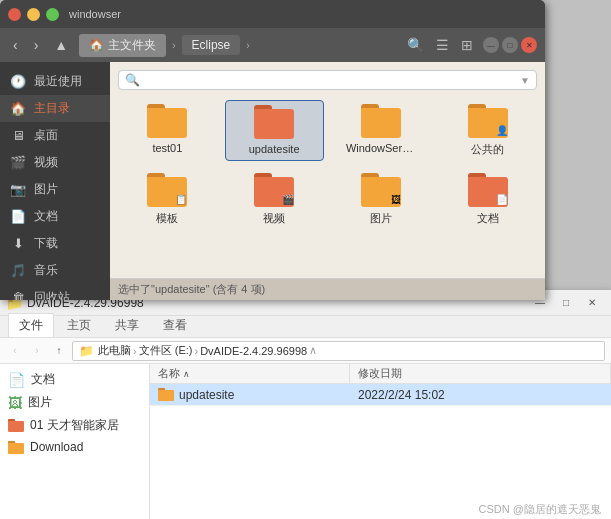 This screenshot has width=611, height=519. Describe the element at coordinates (59, 351) in the screenshot. I see `up-nav-btn: ↑` at that location.